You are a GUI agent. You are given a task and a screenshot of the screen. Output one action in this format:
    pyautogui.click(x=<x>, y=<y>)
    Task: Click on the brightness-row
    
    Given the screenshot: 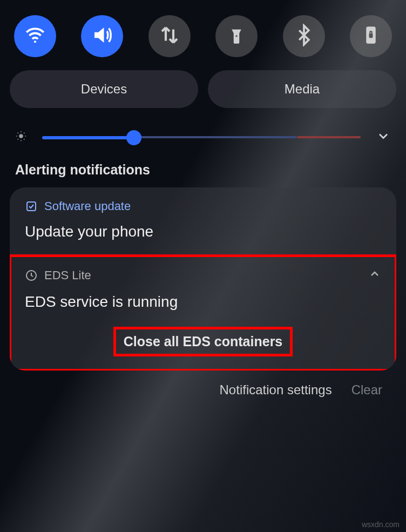 What is the action you would take?
    pyautogui.click(x=203, y=143)
    